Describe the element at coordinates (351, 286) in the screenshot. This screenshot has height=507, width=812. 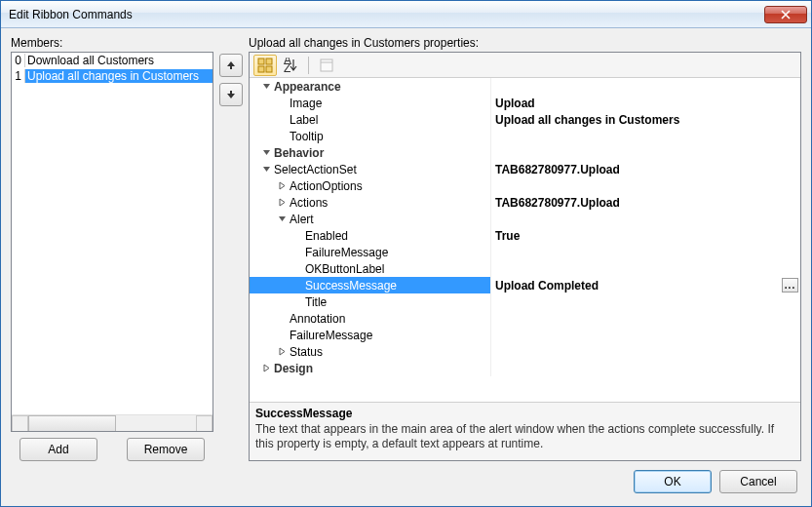
I see `property-name-text: SuccessMessage` at that location.